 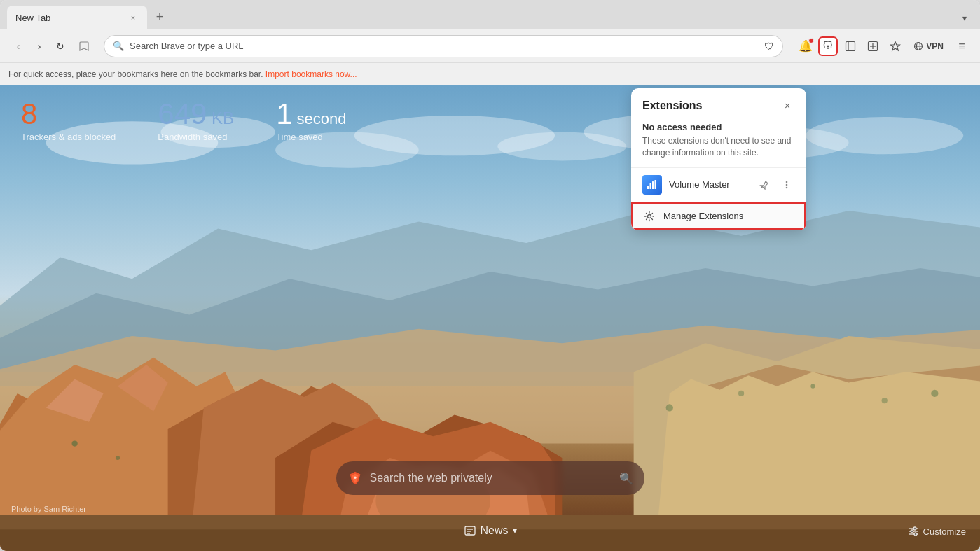 What do you see at coordinates (300, 137) in the screenshot?
I see `time-label: Time saved` at bounding box center [300, 137].